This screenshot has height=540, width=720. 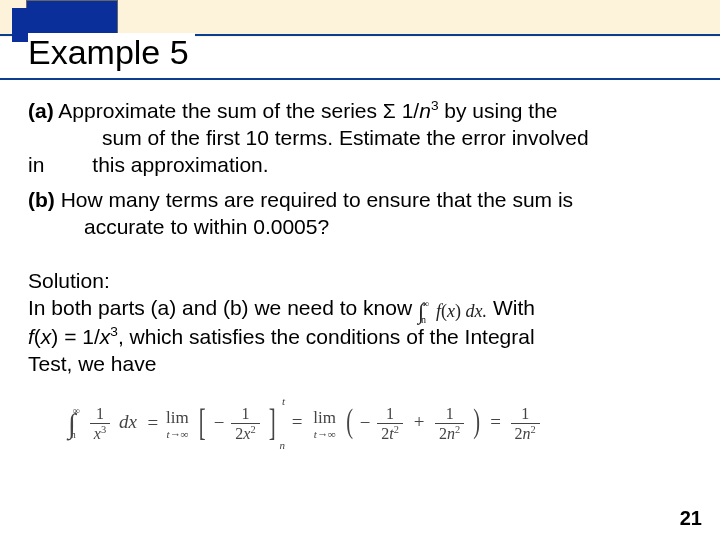 I want to click on integral-lower: n, so click(x=424, y=320).